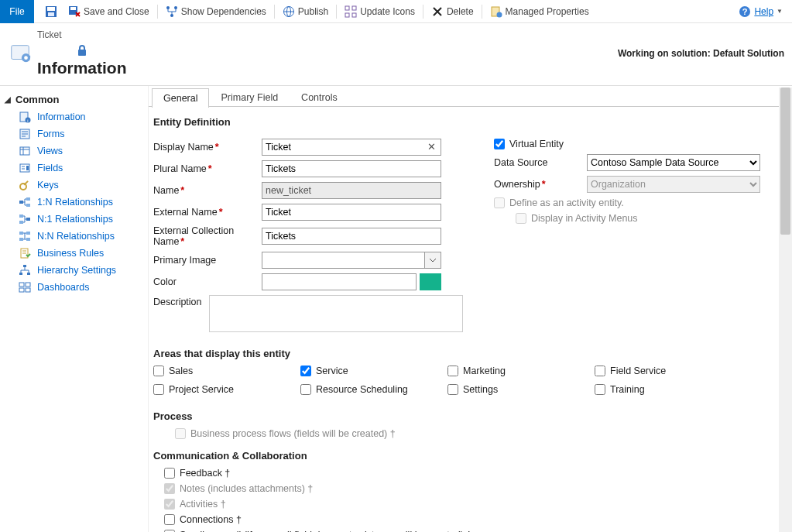 Image resolution: width=792 pixels, height=532 pixels. I want to click on label-color: Color, so click(207, 282).